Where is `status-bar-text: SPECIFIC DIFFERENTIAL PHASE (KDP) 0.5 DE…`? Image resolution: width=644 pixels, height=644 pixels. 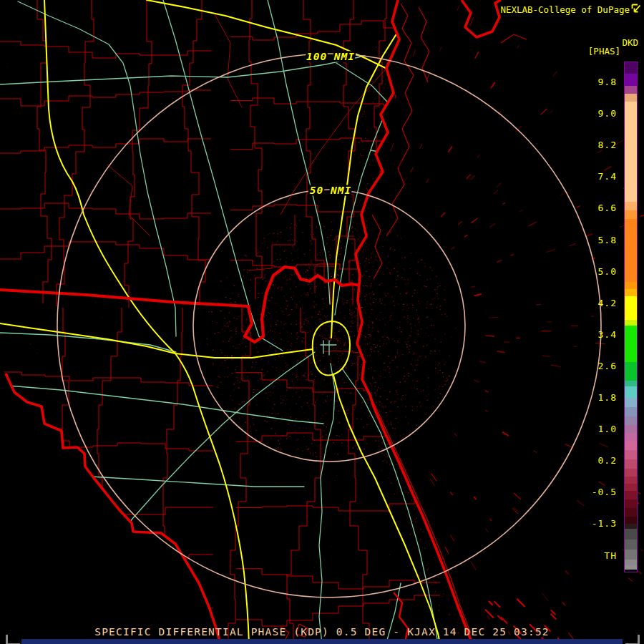 status-bar-text: SPECIFIC DIFFERENTIAL PHASE (KDP) 0.5 DE… is located at coordinates (322, 632).